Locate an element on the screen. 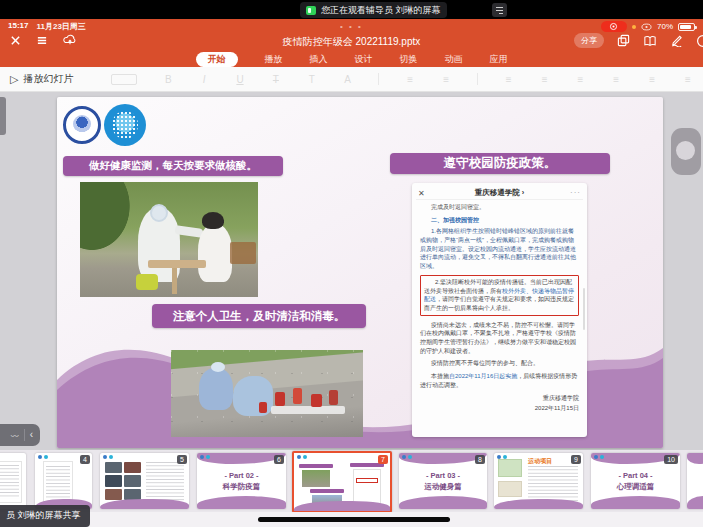 This screenshot has height=527, width=703. justify-icon: ≡ is located at coordinates (616, 80).